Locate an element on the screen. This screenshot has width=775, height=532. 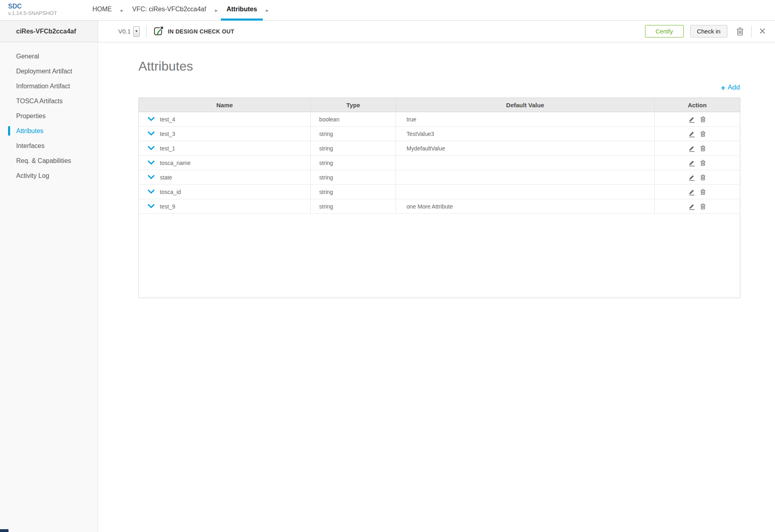
page-title: Attributes is located at coordinates (457, 66).